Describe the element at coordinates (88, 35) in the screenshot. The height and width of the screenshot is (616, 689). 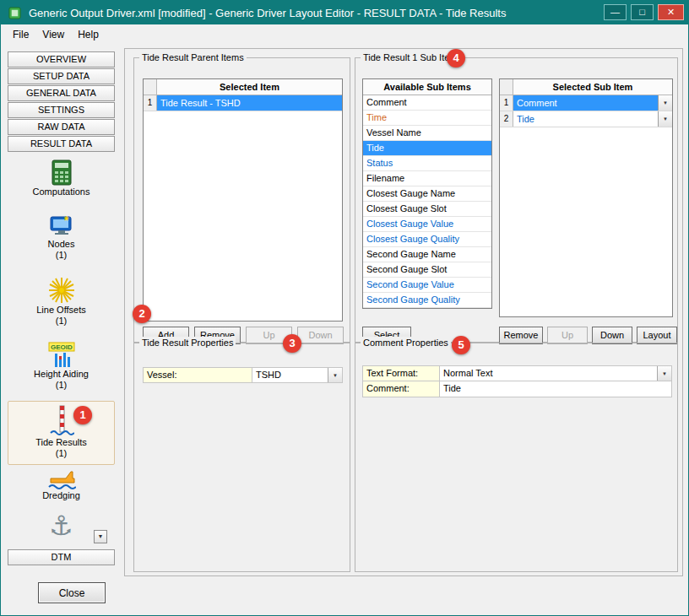
I see `menu-help: Help` at that location.